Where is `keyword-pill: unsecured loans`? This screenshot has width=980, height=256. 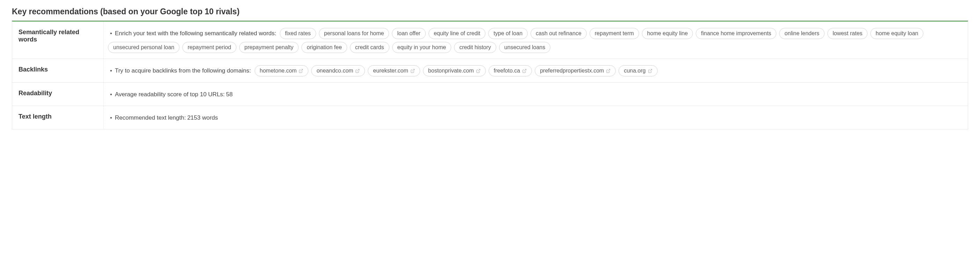 keyword-pill: unsecured loans is located at coordinates (525, 47).